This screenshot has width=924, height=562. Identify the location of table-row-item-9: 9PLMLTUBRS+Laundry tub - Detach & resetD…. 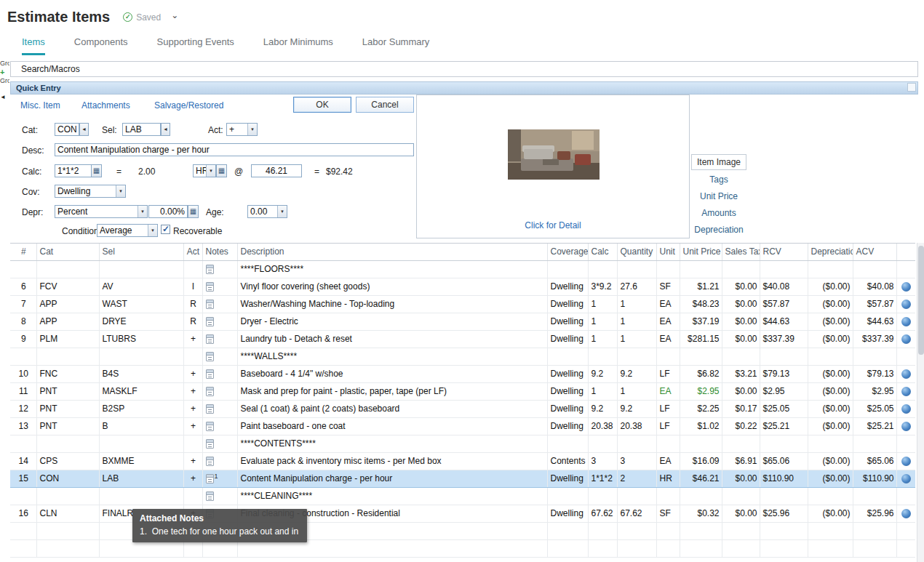
(463, 339).